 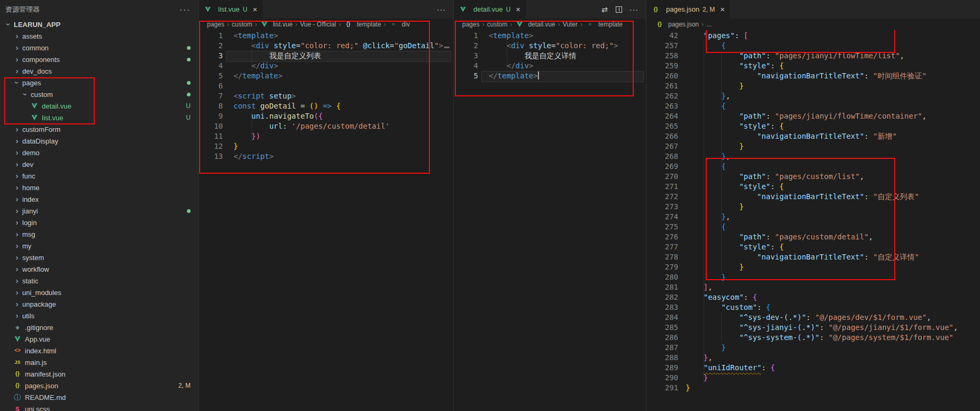 What do you see at coordinates (99, 351) in the screenshot?
I see `tree-file-index.html: <>index.html` at bounding box center [99, 351].